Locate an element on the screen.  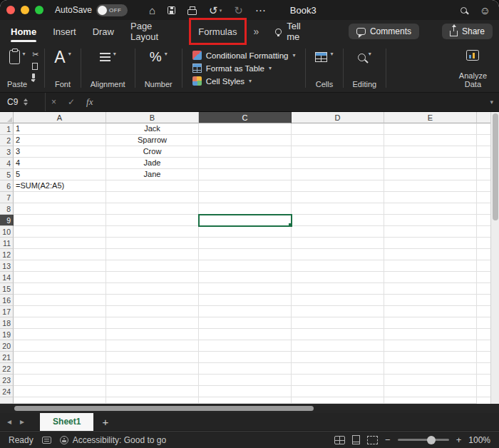
editing-group-button: ▾ Editing is located at coordinates (365, 68).